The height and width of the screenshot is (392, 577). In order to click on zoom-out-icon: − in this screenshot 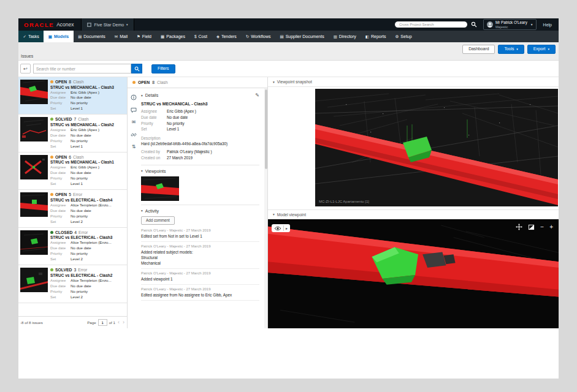, I will do `click(542, 227)`.